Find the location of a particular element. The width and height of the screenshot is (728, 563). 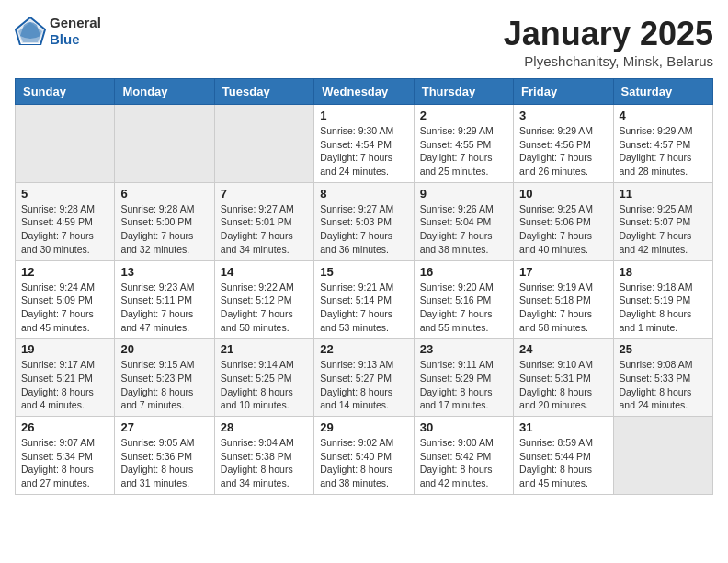

header-thursday: Thursday is located at coordinates (463, 92).